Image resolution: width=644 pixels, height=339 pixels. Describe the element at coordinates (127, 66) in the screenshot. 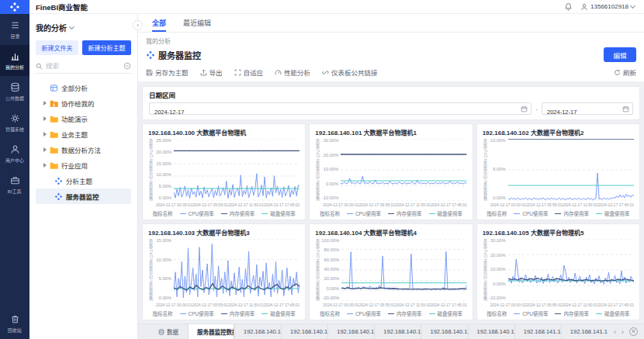

I see `collapse-all-icon` at that location.